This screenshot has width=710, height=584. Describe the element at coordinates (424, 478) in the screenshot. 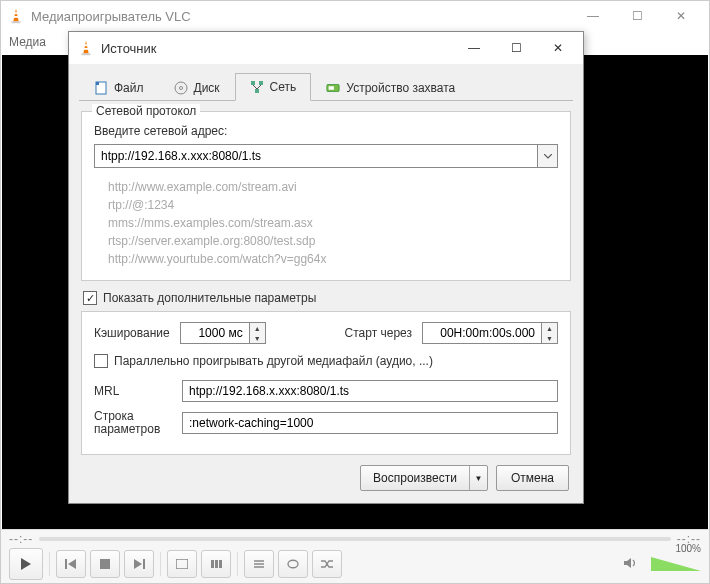

I see `play-split-button: Воспроизвести ▼` at that location.